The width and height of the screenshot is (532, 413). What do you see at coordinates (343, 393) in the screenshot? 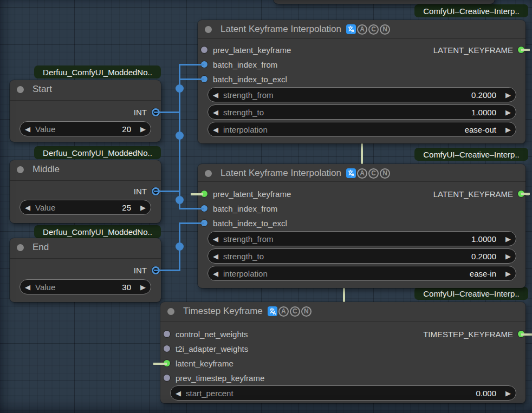
I see `start-percent-widget: ◀ start_percent 0.000 ▶` at bounding box center [343, 393].